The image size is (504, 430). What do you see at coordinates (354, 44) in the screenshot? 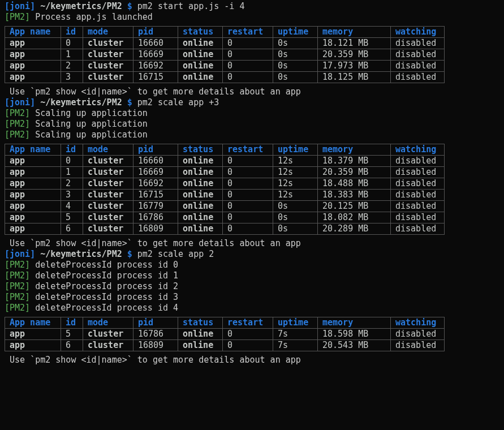
I see `cell-memory: 18.121 MB` at bounding box center [354, 44].